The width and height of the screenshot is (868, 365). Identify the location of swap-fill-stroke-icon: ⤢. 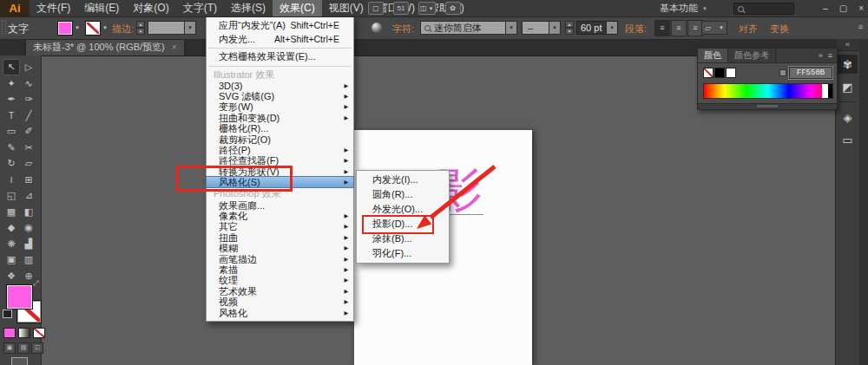
(36, 284).